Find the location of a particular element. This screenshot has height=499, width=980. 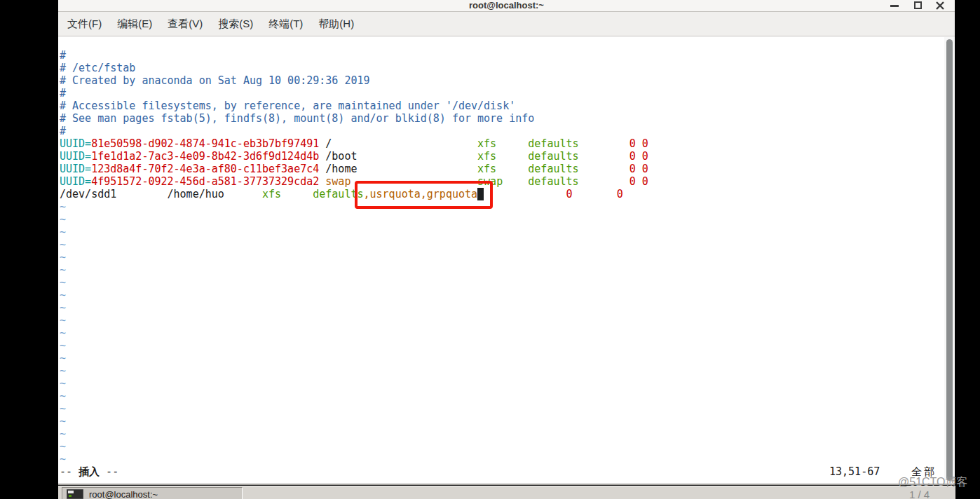

terminal-text-segment: /home is located at coordinates (338, 169).